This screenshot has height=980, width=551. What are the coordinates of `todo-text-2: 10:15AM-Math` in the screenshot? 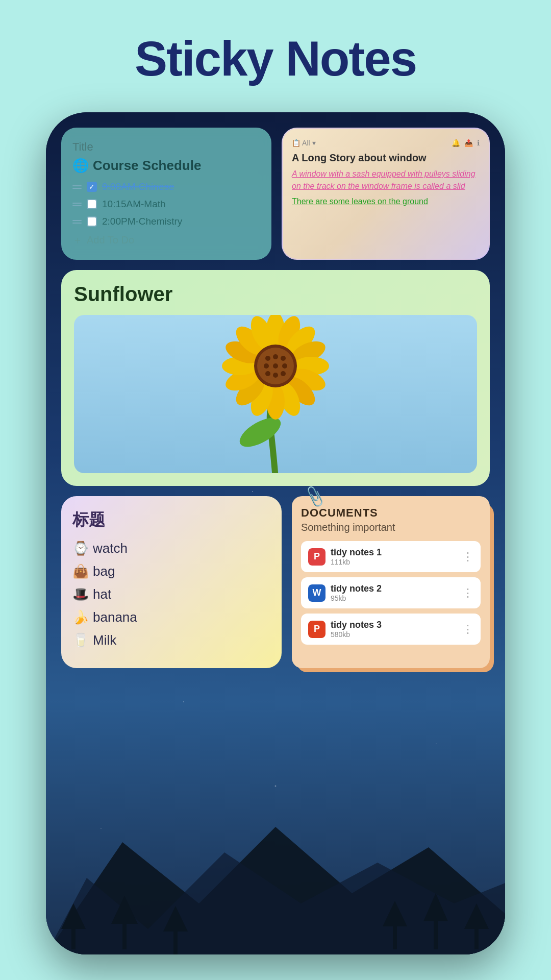 It's located at (134, 204).